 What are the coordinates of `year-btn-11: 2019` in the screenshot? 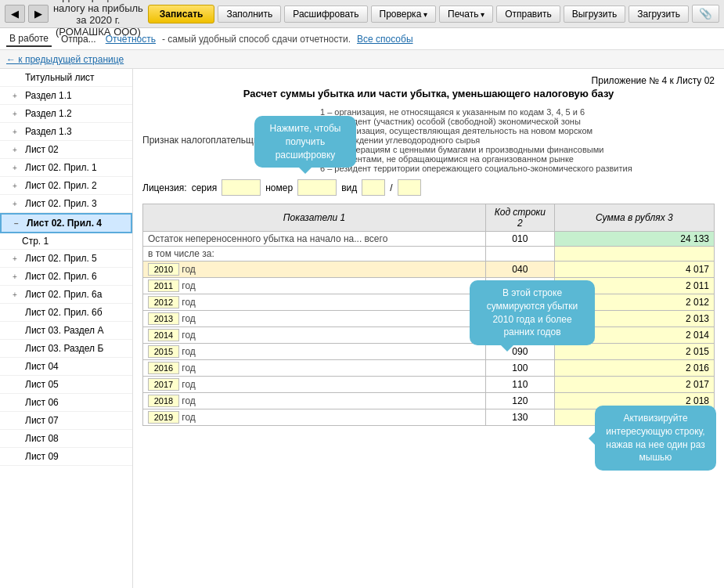 It's located at (164, 417).